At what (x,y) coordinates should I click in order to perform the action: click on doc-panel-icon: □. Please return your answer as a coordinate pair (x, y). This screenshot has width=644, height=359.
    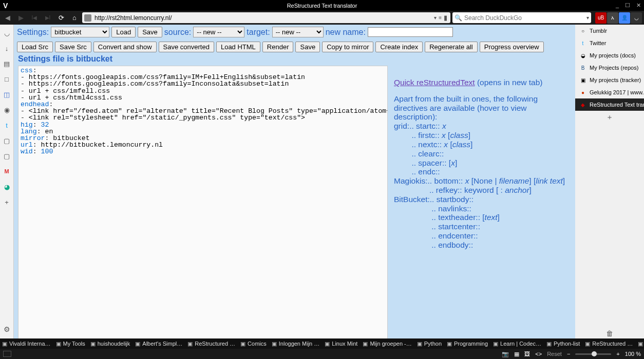
    Looking at the image, I should click on (7, 79).